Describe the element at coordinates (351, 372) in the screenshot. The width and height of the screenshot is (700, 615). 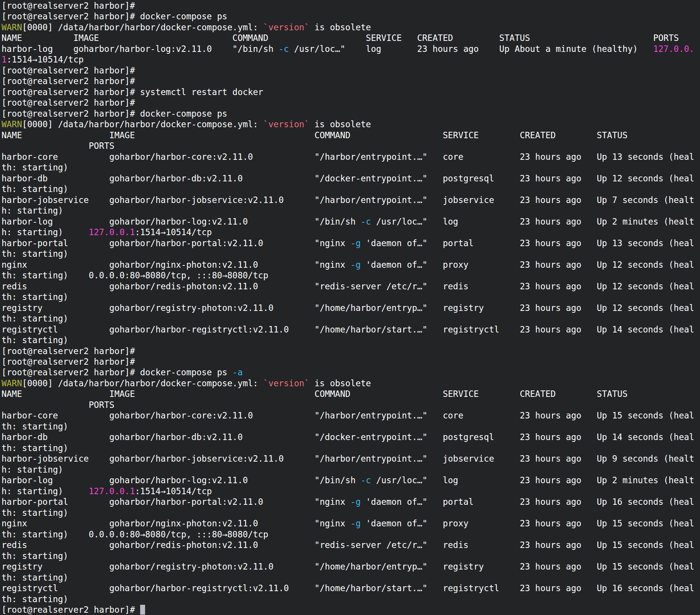
I see `terminal-line: [root@realserver2 harbor]# docker-compos…` at that location.